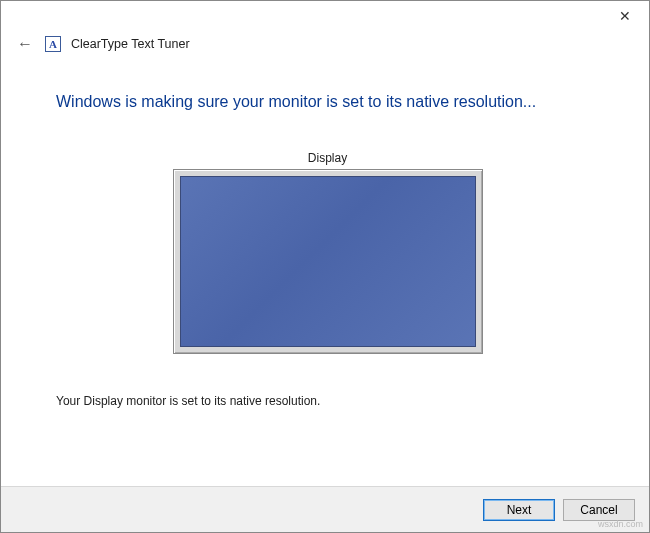 Image resolution: width=650 pixels, height=533 pixels. Describe the element at coordinates (328, 102) in the screenshot. I see `page-heading: Windows is making sure your monitor is s…` at that location.